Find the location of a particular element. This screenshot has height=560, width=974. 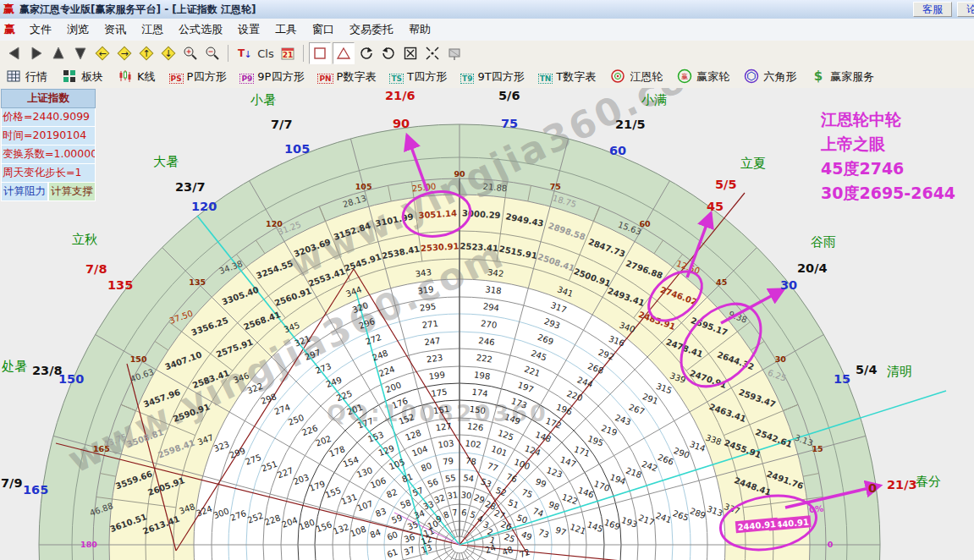

quote-panel-rows: 价格=2440.9099时间=20190104变换系数=1.00000周天变化步… is located at coordinates (48, 145).